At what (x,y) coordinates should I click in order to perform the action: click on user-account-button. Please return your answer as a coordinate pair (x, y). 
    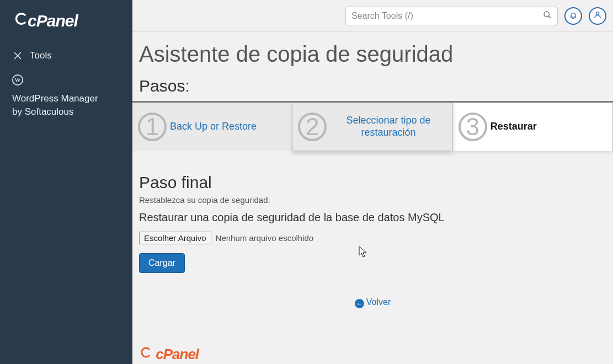
    Looking at the image, I should click on (598, 16).